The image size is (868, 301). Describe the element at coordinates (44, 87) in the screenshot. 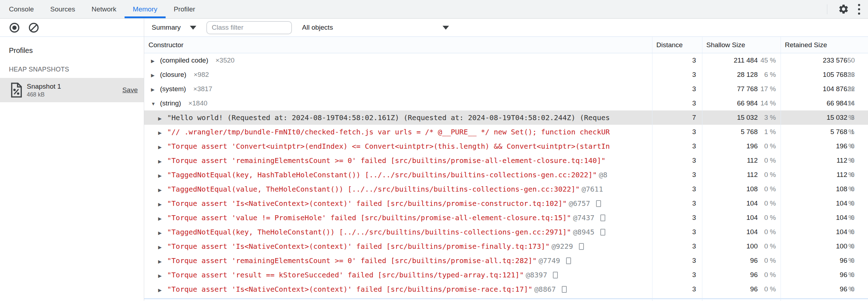

I see `snapshot-name: Snapshot 1` at that location.